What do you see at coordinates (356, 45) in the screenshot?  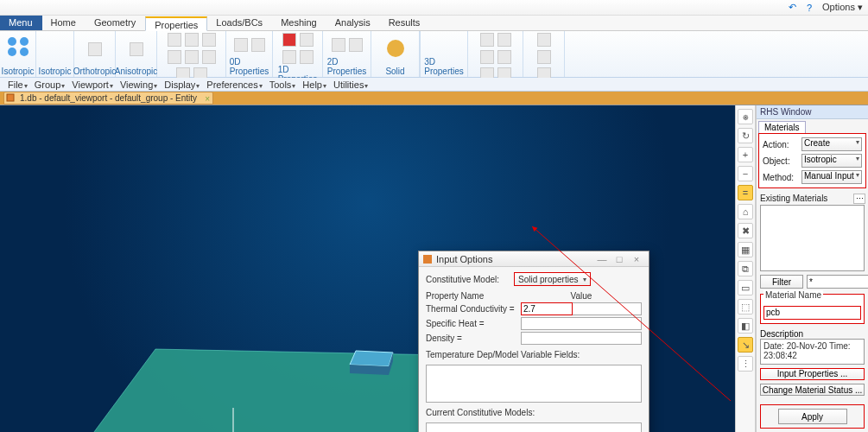 I see `2d-icon-2` at bounding box center [356, 45].